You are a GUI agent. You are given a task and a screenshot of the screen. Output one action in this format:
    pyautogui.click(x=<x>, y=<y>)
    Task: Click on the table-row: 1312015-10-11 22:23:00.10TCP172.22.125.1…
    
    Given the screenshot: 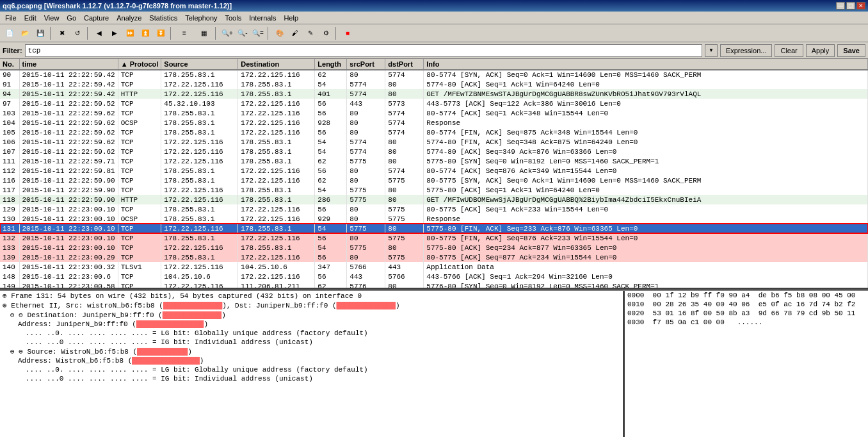 What is the action you would take?
    pyautogui.click(x=434, y=228)
    